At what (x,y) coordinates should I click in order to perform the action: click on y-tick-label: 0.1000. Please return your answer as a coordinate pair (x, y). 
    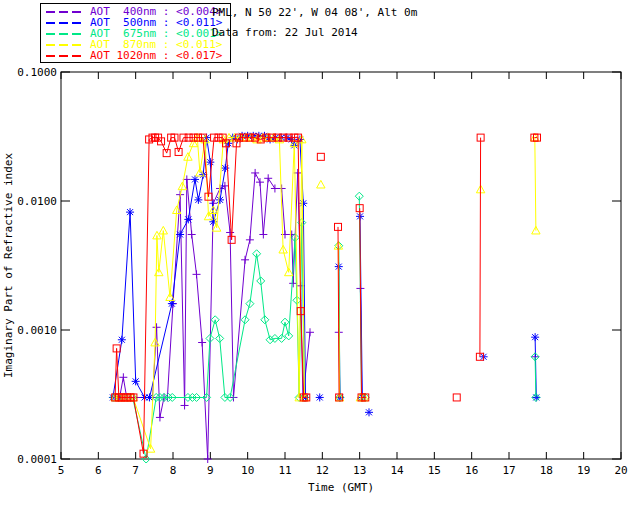
    Looking at the image, I should click on (37, 72).